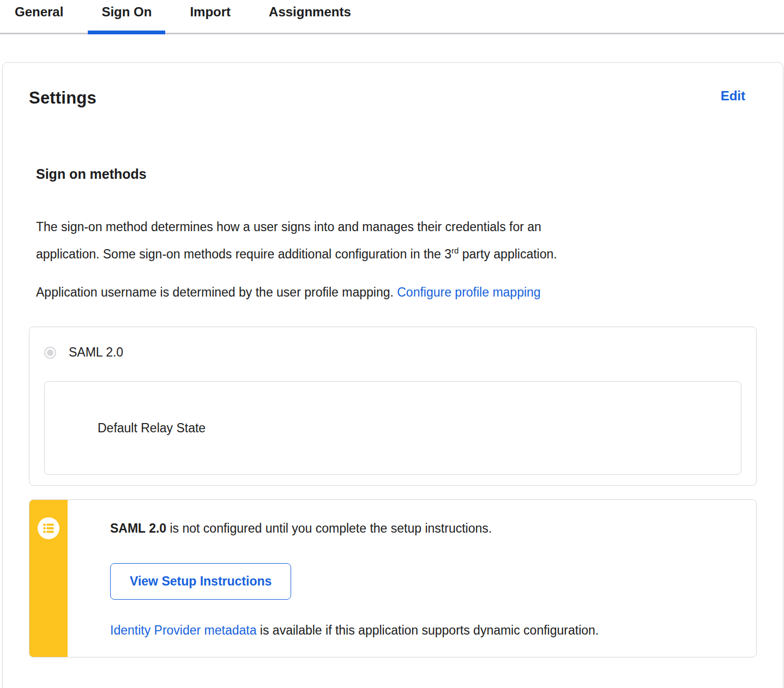 This screenshot has height=688, width=784. Describe the element at coordinates (216, 292) in the screenshot. I see `username-mapping-text: Application username is determined by th…` at that location.